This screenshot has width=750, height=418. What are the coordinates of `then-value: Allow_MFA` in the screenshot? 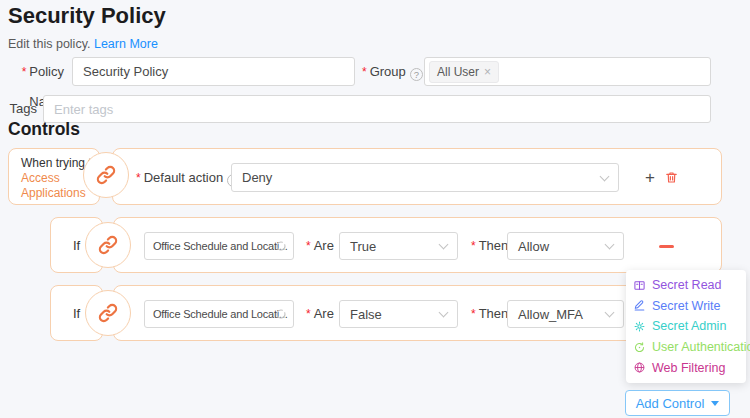 It's located at (550, 314).